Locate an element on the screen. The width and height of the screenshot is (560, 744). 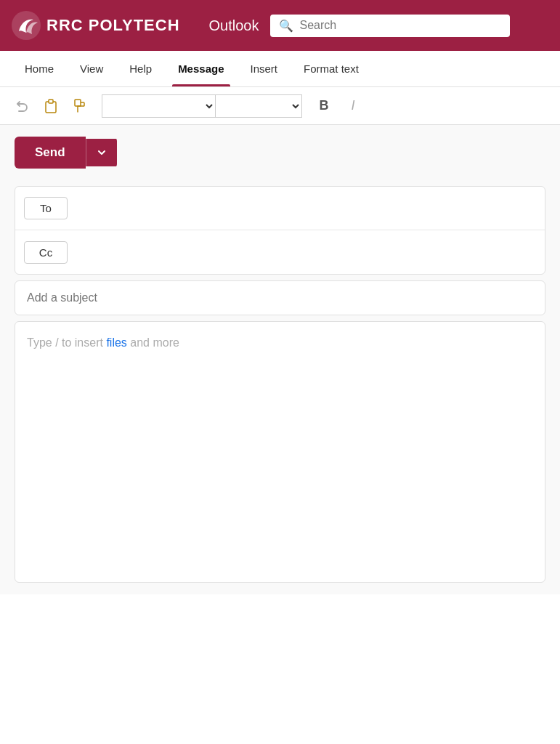
subject-row is located at coordinates (280, 298).